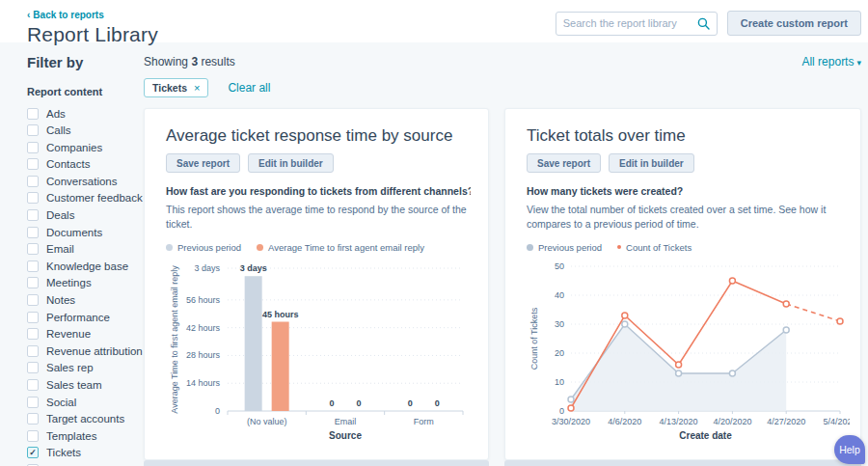 This screenshot has width=868, height=466. Describe the element at coordinates (85, 386) in the screenshot. I see `filter-item-sales-team: Sales team` at that location.